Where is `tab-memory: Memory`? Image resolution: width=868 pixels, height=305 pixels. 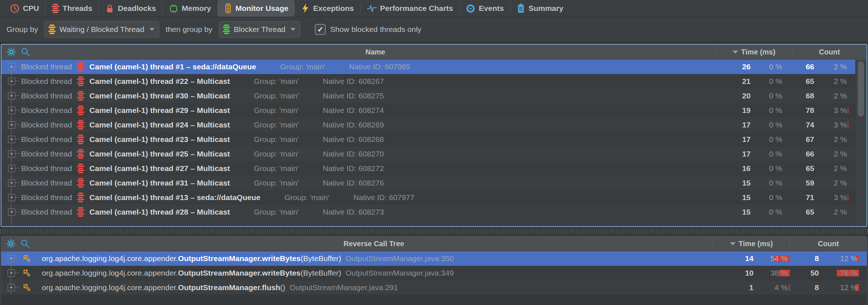 tab-memory: Memory is located at coordinates (190, 8).